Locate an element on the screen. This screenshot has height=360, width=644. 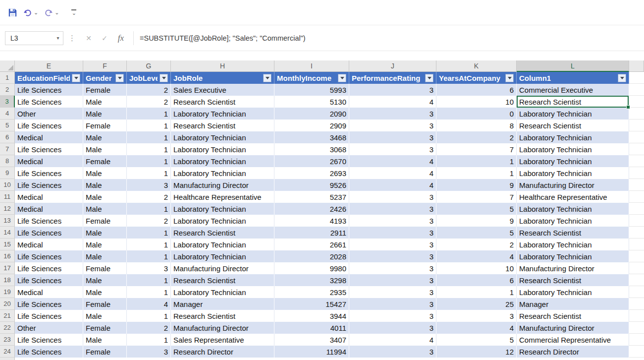
cell-E15: Medical is located at coordinates (49, 244).